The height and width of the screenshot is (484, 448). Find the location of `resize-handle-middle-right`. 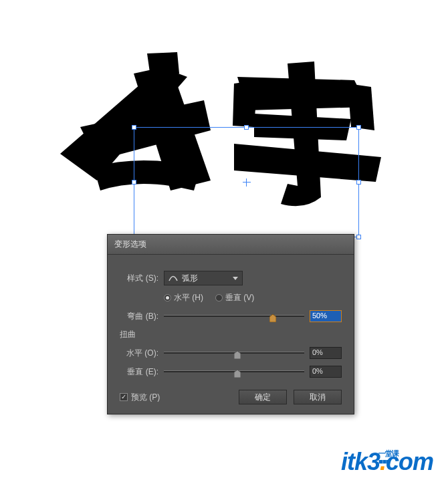

resize-handle-middle-right is located at coordinates (358, 182).